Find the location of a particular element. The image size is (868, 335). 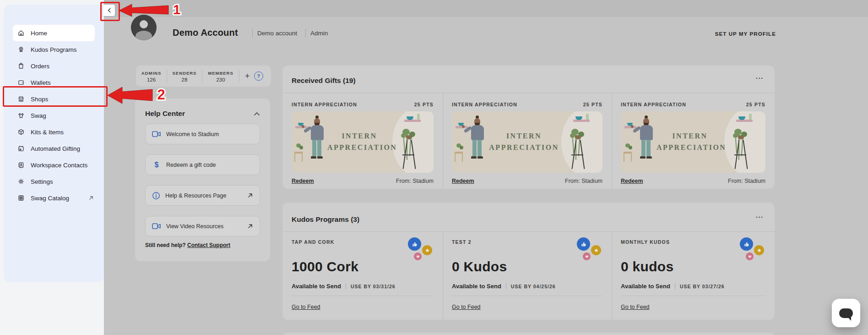

stat-label: SENDERS is located at coordinates (184, 73).